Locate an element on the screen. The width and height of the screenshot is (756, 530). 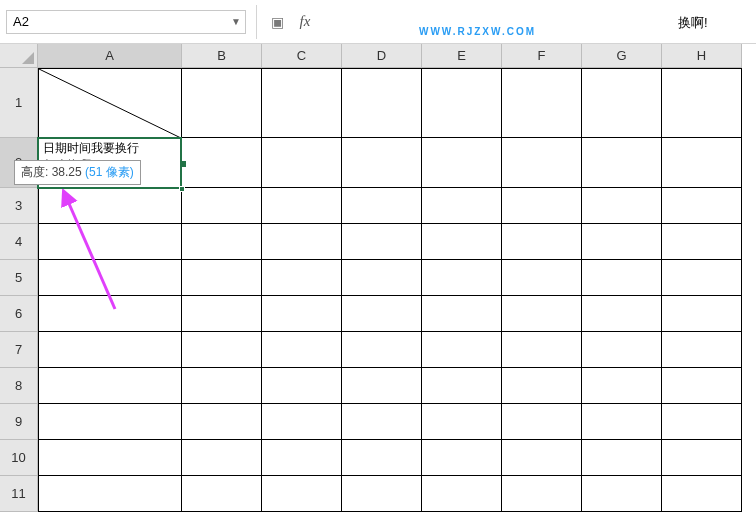
cell-C1 is located at coordinates (302, 103).